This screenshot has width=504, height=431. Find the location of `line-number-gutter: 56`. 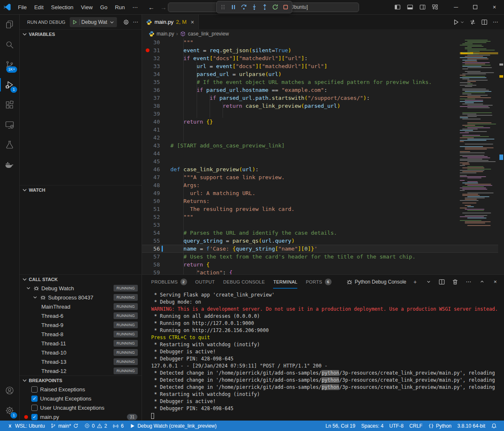

line-number-gutter: 56 is located at coordinates (156, 249).